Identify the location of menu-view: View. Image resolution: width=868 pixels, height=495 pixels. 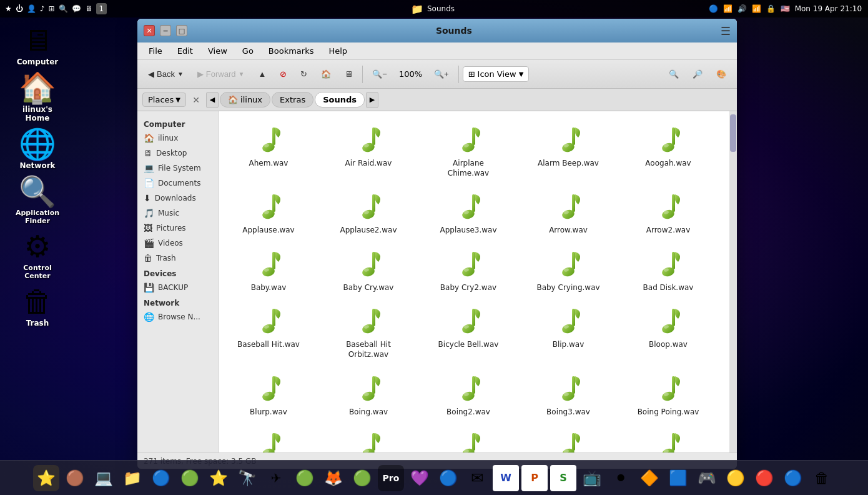
(217, 51).